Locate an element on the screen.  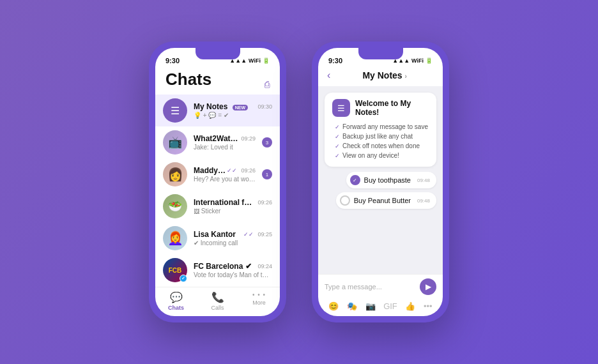
emoji-icon: 😊 is located at coordinates (334, 307).